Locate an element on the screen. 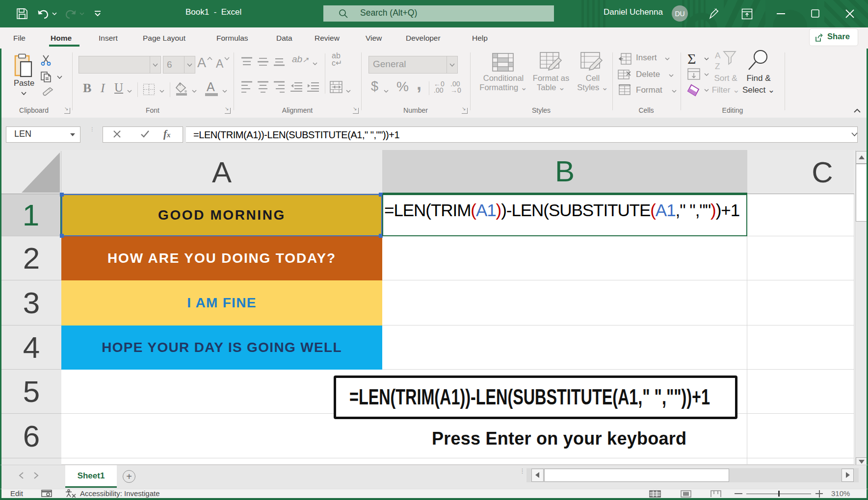  svg-text: Z is located at coordinates (717, 67).